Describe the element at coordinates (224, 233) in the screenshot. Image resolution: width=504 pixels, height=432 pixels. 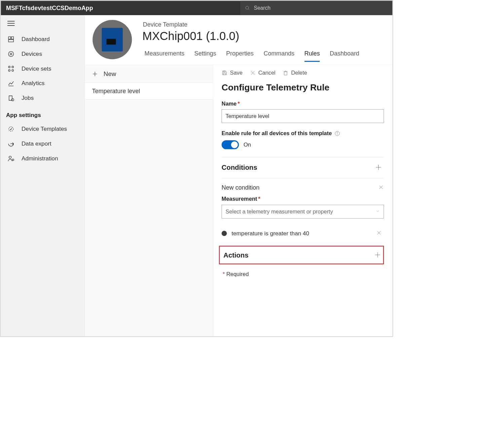
I see `condition-status-dot` at that location.